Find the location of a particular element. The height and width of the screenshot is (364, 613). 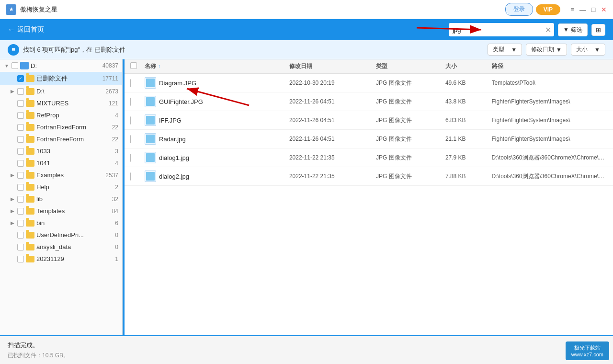

search-input is located at coordinates (501, 30).